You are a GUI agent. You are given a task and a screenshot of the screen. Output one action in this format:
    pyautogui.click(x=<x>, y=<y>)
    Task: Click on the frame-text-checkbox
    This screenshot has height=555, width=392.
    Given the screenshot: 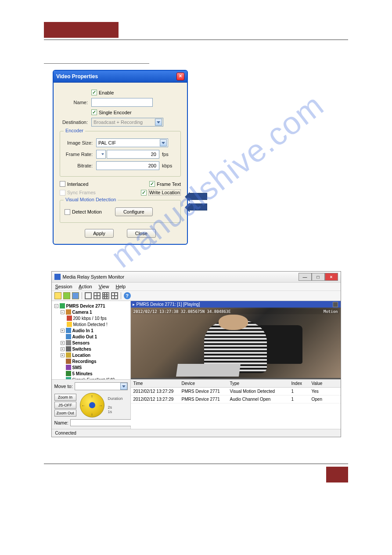 What is the action you would take?
    pyautogui.click(x=152, y=184)
    